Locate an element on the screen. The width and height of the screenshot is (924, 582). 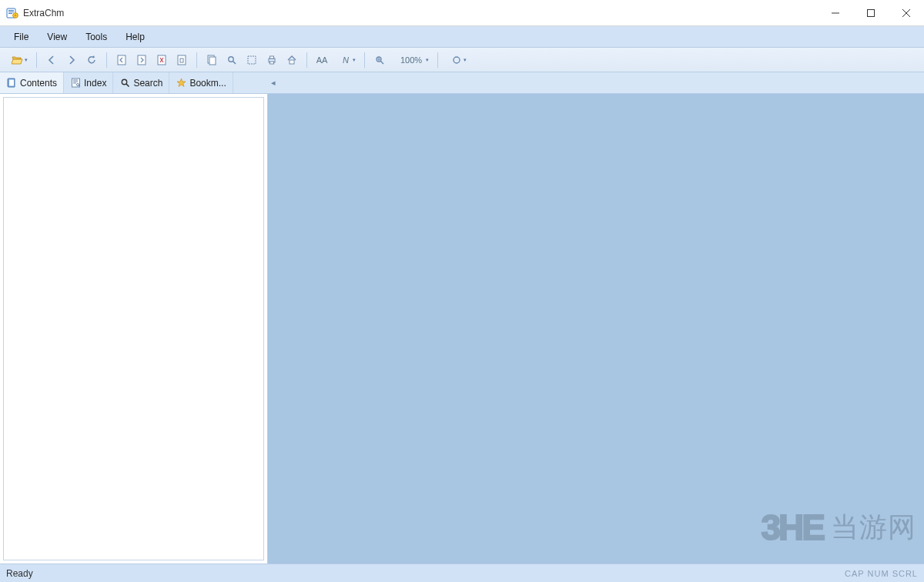
print-button is located at coordinates (272, 60).